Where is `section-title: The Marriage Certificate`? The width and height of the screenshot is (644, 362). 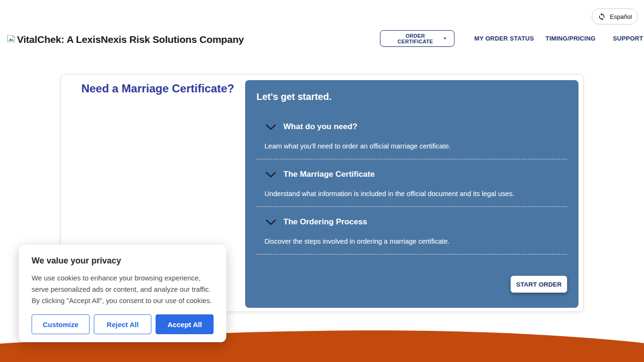
section-title: The Marriage Certificate is located at coordinates (329, 174).